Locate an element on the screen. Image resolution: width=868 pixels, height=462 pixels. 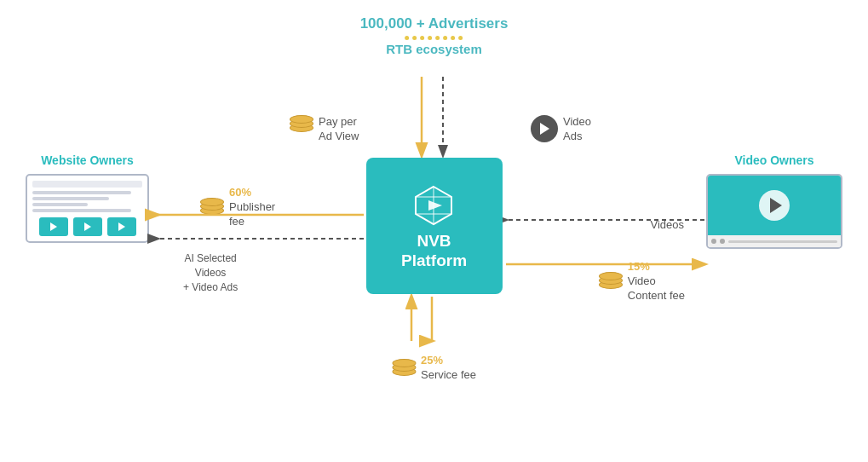
advertisers-section: 100,000 + Advertisers RTB ecosystem is located at coordinates (434, 36).